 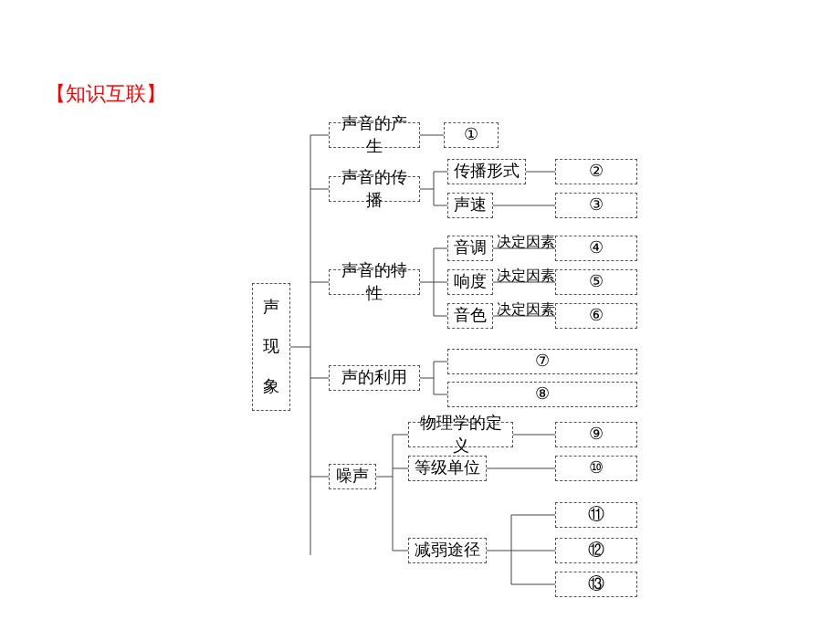 What do you see at coordinates (374, 282) in the screenshot?
I see `node-sound-feature: 声音的特性` at bounding box center [374, 282].